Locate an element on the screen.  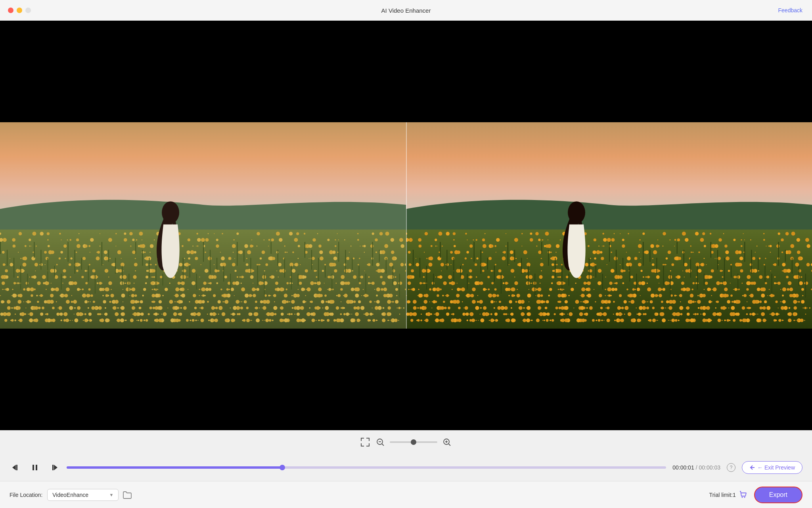
bottom-bar: File Location: VideoEnhance ▼ Trial limi… is located at coordinates (406, 495).